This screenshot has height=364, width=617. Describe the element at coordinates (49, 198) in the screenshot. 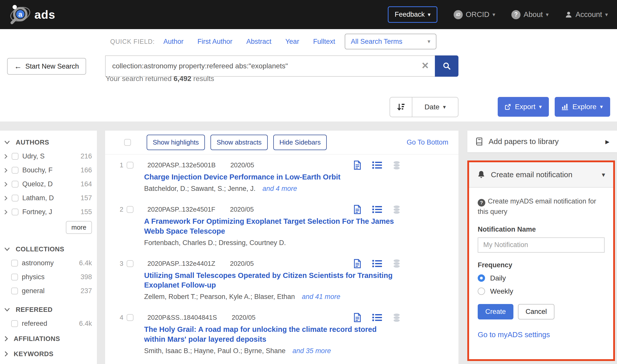

I see `facet-item-author: Latham, D 157` at that location.